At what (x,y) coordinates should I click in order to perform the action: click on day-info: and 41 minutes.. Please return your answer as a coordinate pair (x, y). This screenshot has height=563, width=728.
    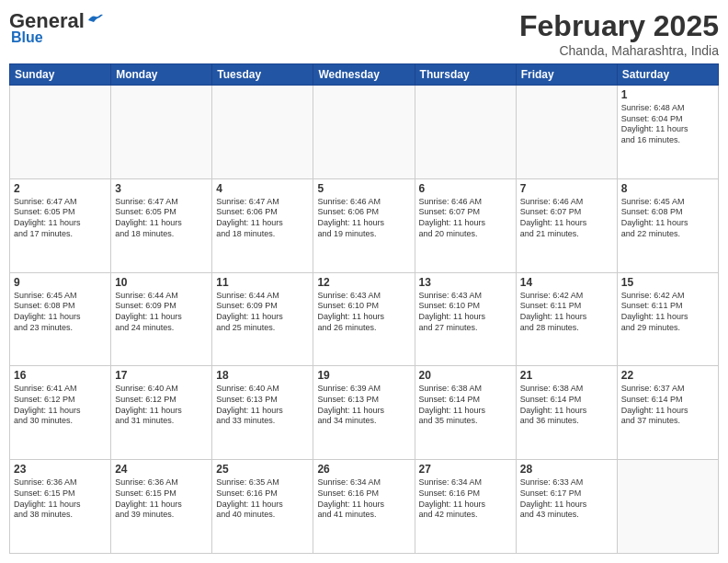
    Looking at the image, I should click on (364, 515).